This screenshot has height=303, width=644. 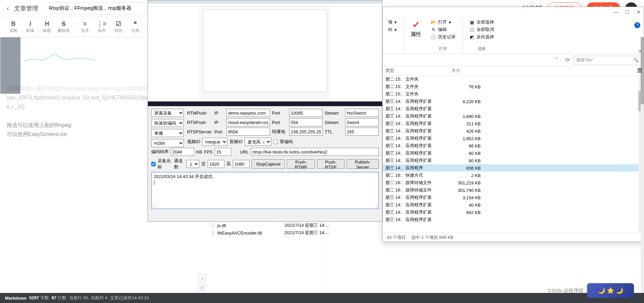 I want to click on video-id-select: Integrat, so click(x=215, y=142).